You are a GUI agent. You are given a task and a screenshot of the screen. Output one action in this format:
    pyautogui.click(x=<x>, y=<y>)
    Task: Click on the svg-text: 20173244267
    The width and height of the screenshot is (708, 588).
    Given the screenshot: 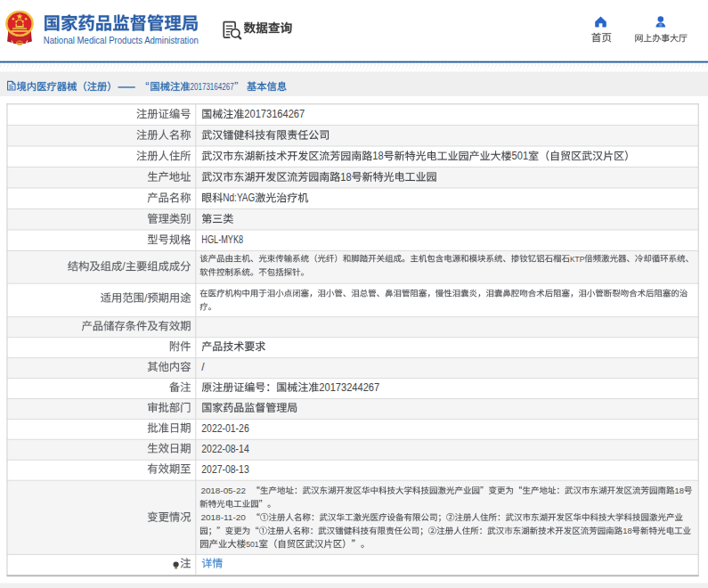 What is the action you would take?
    pyautogui.click(x=349, y=388)
    